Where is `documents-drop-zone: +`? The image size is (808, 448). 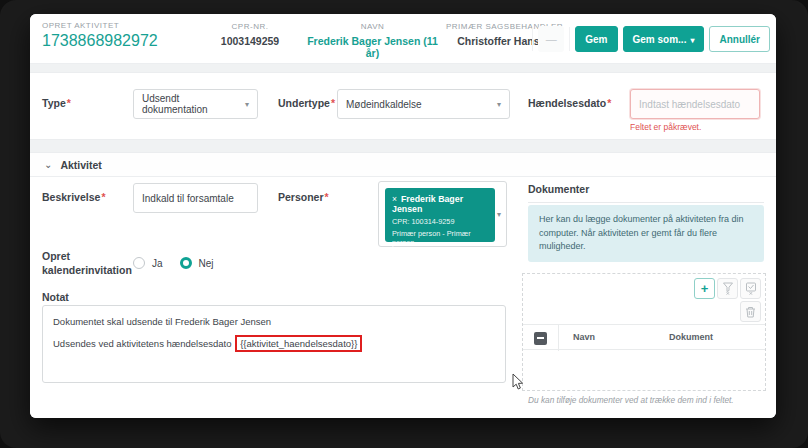 documents-drop-zone: + is located at coordinates (644, 332).